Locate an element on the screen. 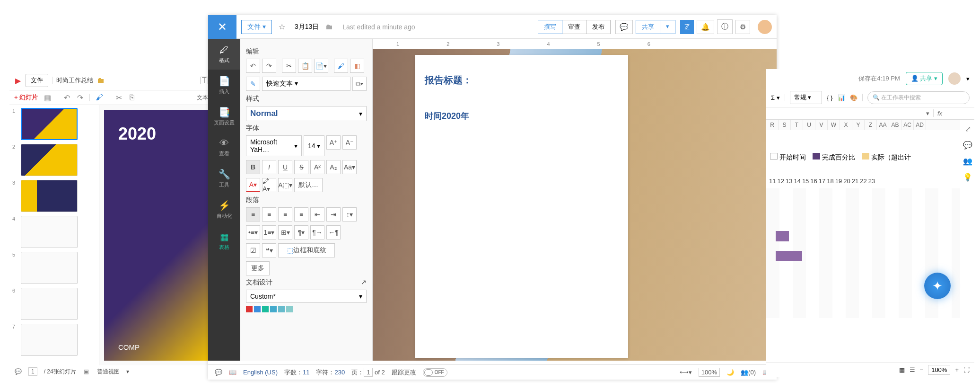 The width and height of the screenshot is (980, 390). fullscreen-icon: ⛶ is located at coordinates (967, 370).